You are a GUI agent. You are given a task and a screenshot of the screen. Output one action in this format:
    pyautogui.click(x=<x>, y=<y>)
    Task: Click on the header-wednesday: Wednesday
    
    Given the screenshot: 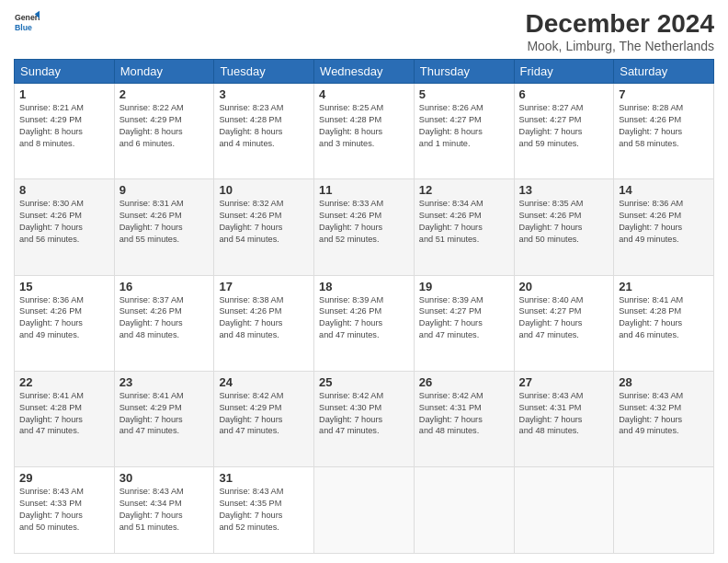 What is the action you would take?
    pyautogui.click(x=364, y=72)
    